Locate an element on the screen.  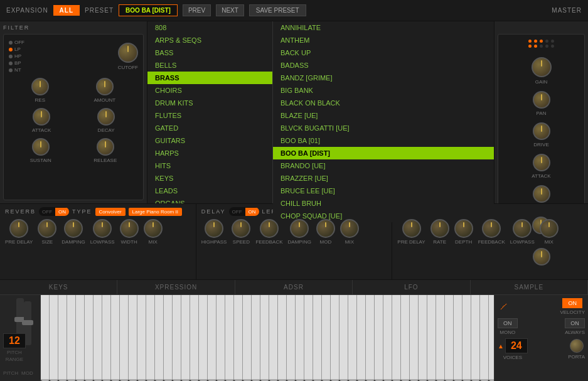
category-item: FLUTES is located at coordinates (210, 115).